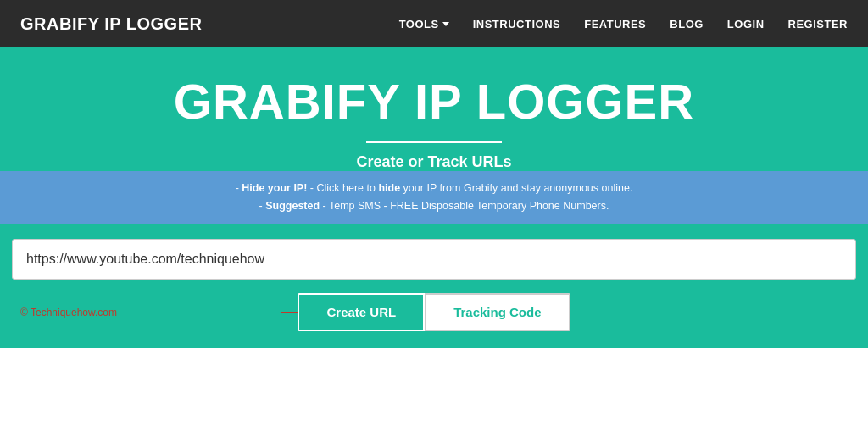 Image resolution: width=868 pixels, height=432 pixels. I want to click on create-url-button: Create URL, so click(361, 312).